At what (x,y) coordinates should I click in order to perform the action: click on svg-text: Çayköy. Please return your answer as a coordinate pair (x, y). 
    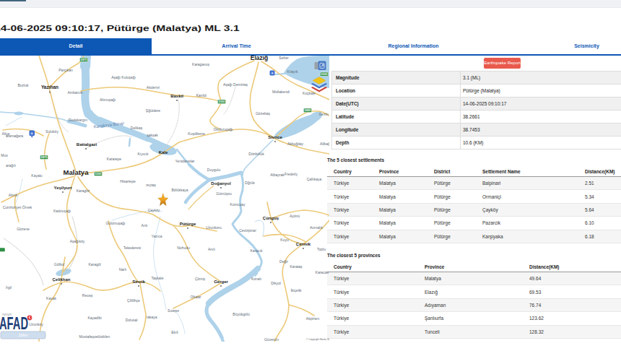
    Looking at the image, I should click on (155, 210).